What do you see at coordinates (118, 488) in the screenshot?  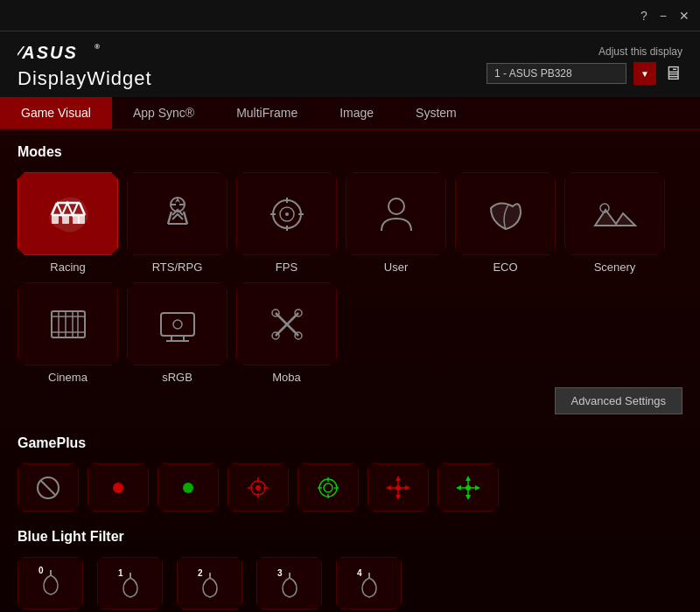 I see `gameplus-dot-red` at bounding box center [118, 488].